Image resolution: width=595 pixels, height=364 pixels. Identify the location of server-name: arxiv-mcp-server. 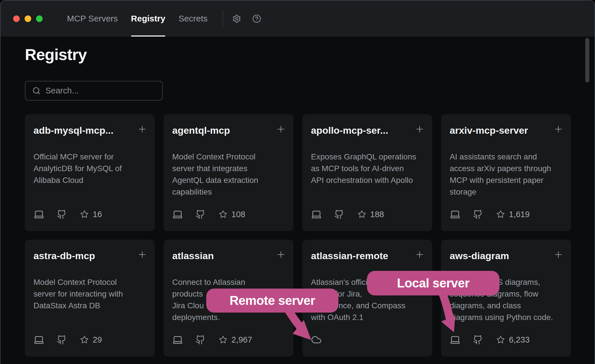
(500, 130).